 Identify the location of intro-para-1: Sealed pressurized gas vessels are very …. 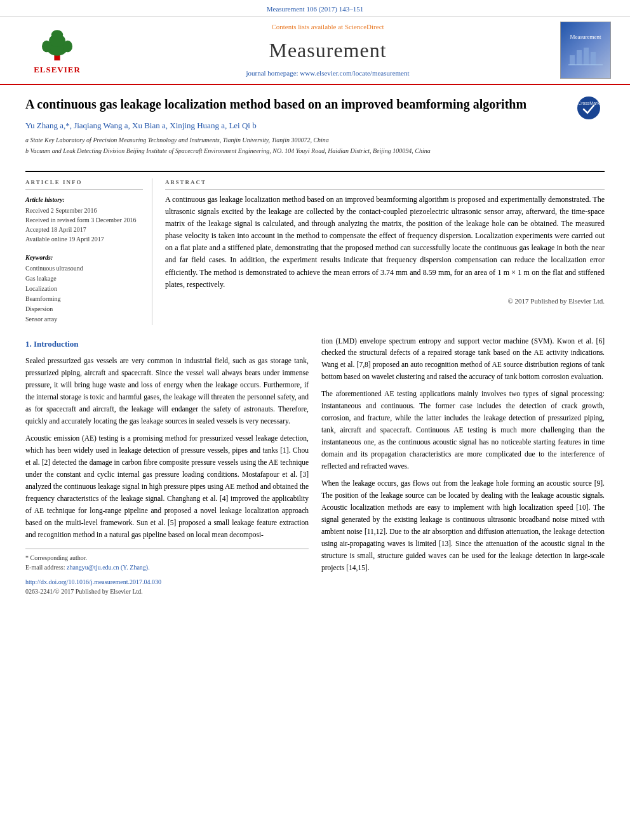
(167, 391).